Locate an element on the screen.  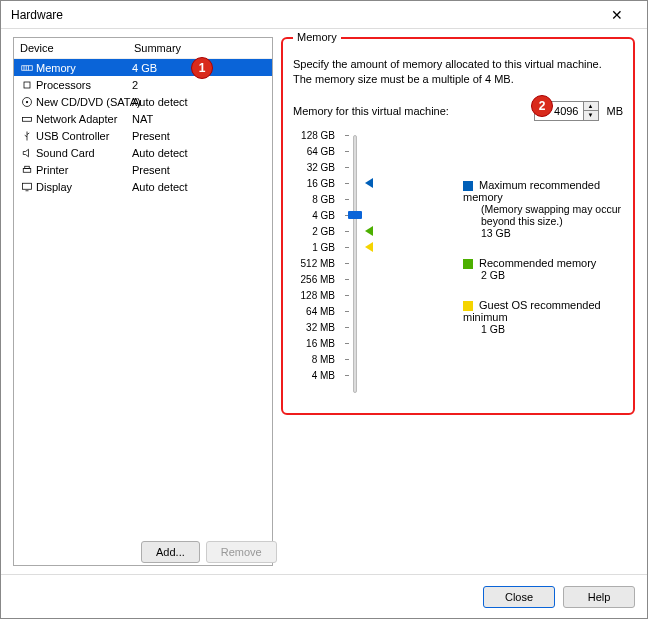
tick-label: 4 GB is located at coordinates (314, 216).